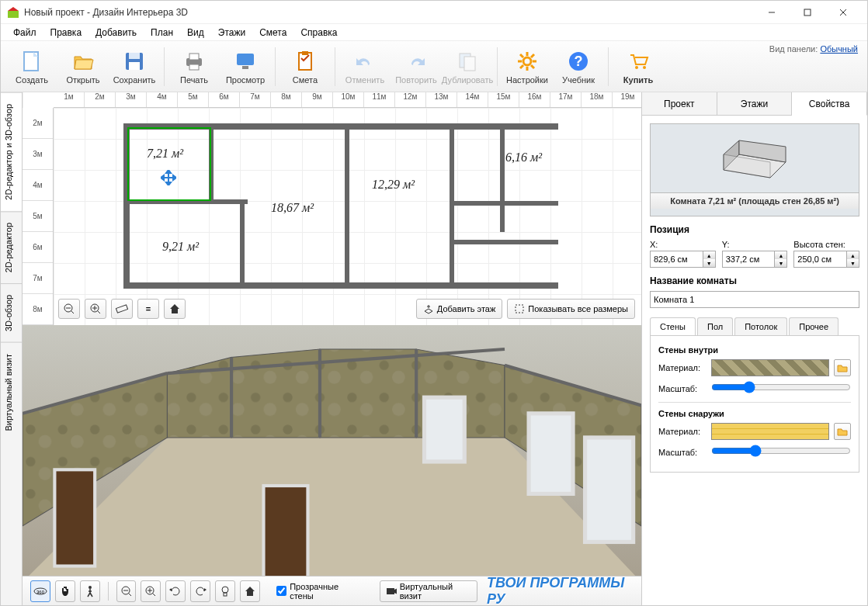 The width and height of the screenshot is (868, 606). I want to click on panel-mode-label: Вид панели: Обычный, so click(814, 49).